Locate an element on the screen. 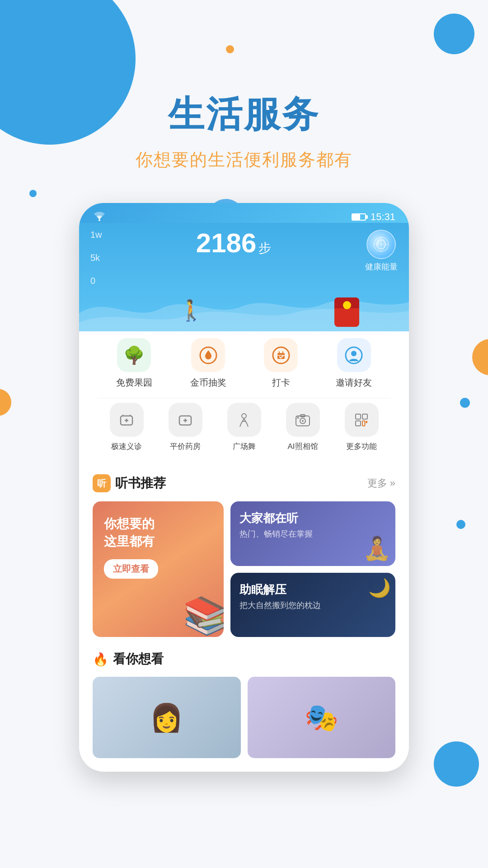 The image size is (488, 868). book-card-top-right: 大家都在听 热门、畅销尽在掌握 🧘 is located at coordinates (313, 533).